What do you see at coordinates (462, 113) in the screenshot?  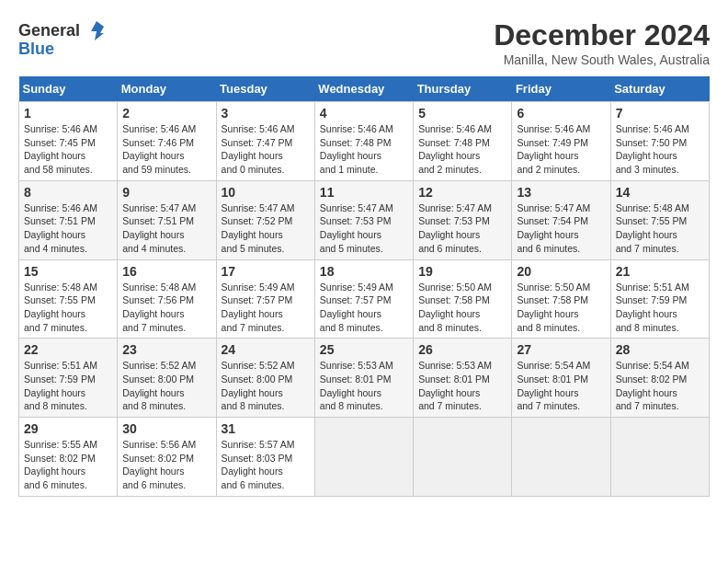 I see `day-number: 5` at bounding box center [462, 113].